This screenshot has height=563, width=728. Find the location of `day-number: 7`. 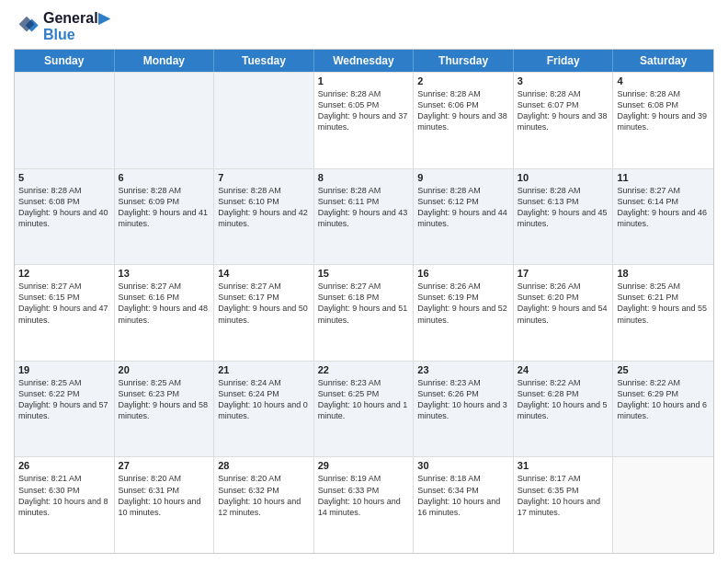

day-number: 7 is located at coordinates (264, 178).